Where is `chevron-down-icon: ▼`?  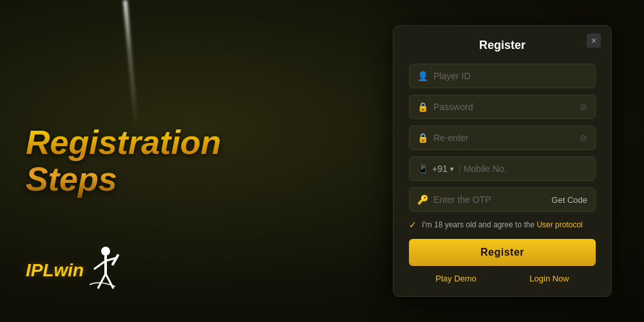
chevron-down-icon: ▼ is located at coordinates (452, 169).